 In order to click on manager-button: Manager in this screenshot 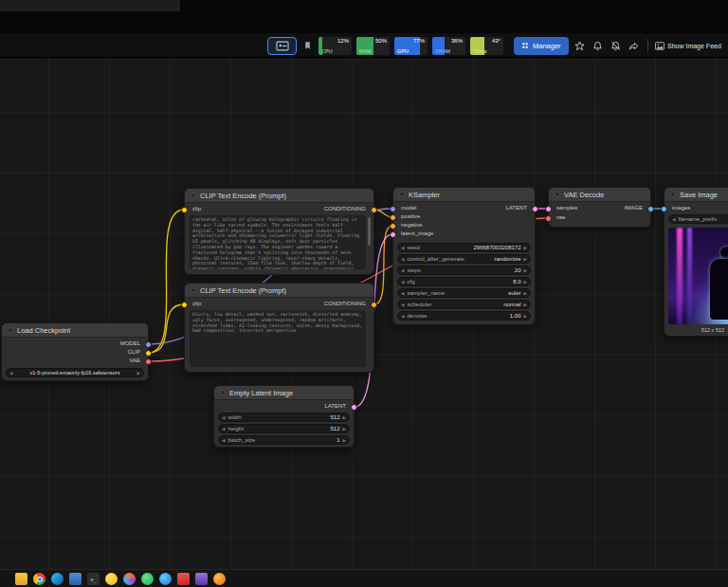, I will do `click(541, 46)`.